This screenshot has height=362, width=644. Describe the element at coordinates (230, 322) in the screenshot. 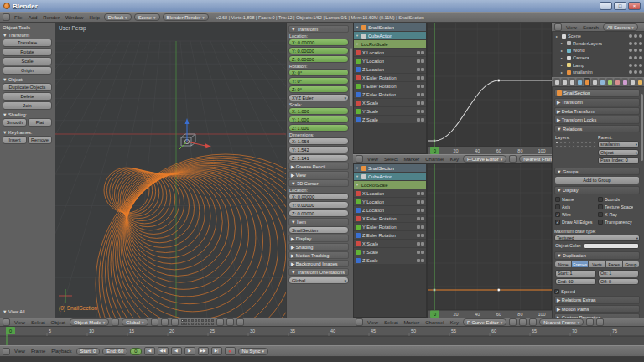

I see `opengl-render-icon` at that location.